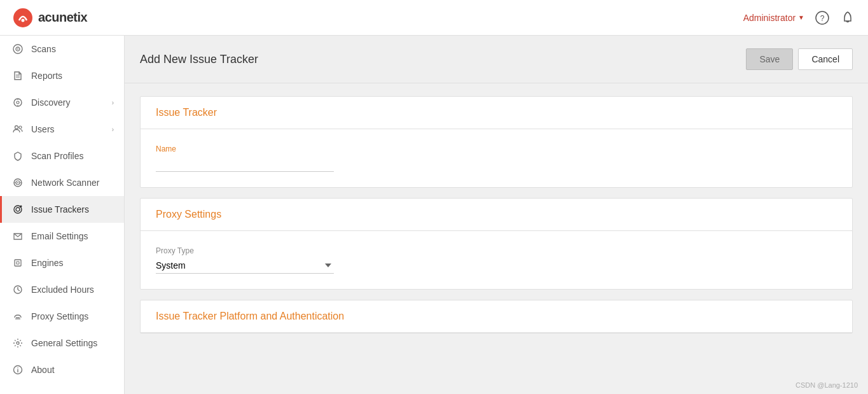 The height and width of the screenshot is (394, 868). What do you see at coordinates (496, 215) in the screenshot?
I see `proxy-settings-section-header: Proxy Settings` at bounding box center [496, 215].